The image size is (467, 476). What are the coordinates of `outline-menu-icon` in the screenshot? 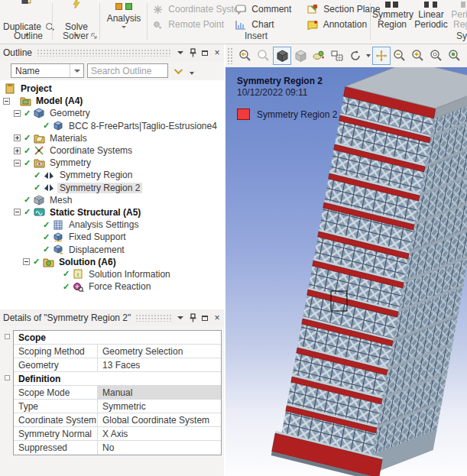 It's located at (180, 53).